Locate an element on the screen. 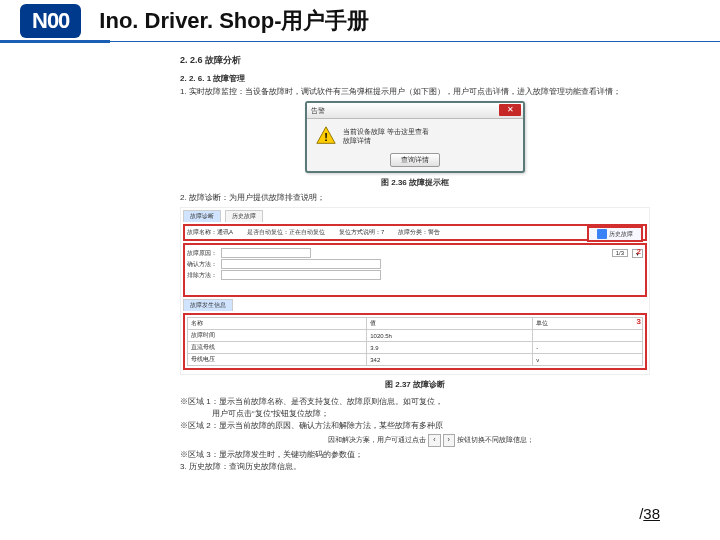 This screenshot has width=720, height=540. fault-name-label: 故障名称： is located at coordinates (202, 232).